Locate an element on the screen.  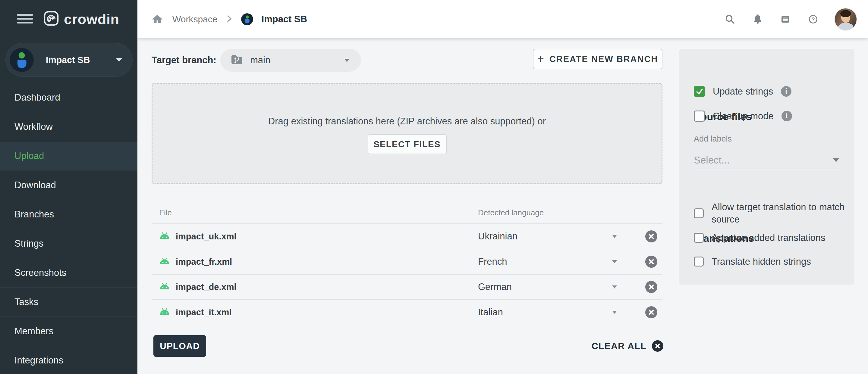
search-icon is located at coordinates (730, 20).